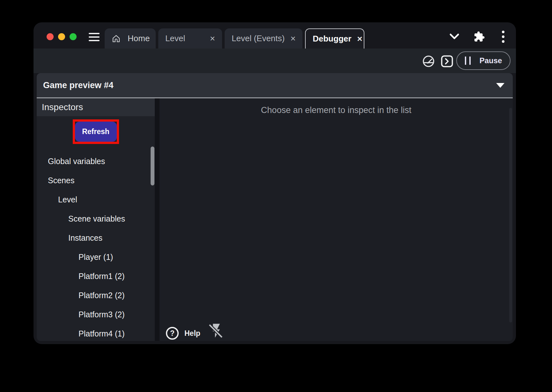  What do you see at coordinates (491, 61) in the screenshot?
I see `pause-label: Pause` at bounding box center [491, 61].